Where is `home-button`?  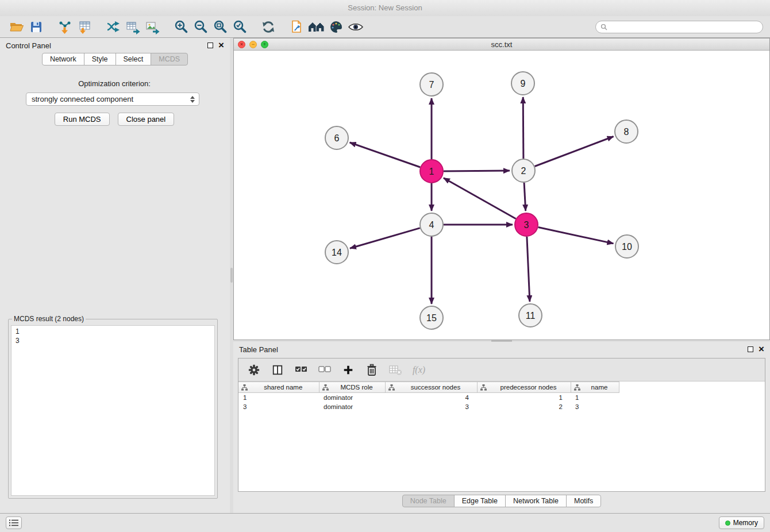
home-button is located at coordinates (317, 27).